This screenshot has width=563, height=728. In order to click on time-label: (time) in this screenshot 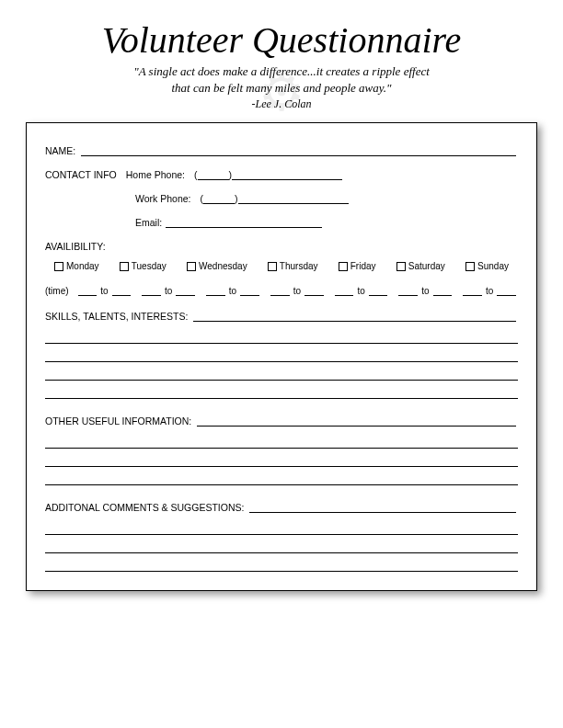, I will do `click(57, 290)`.